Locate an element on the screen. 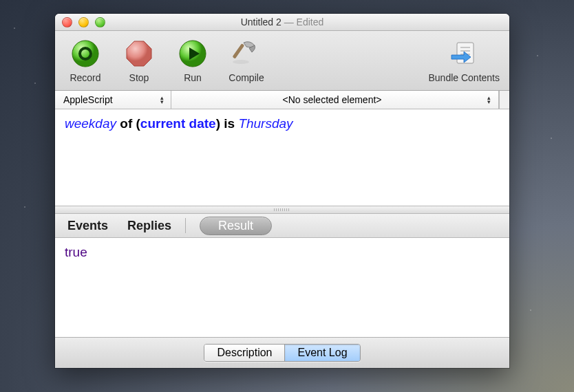 This screenshot has width=574, height=392. language-selector: AppleScript ▴▾ is located at coordinates (113, 100).